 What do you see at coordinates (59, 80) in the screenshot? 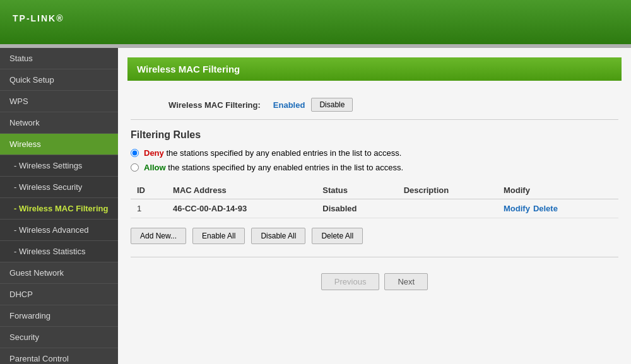
I see `sidebar-item-quick-setup: Quick Setup` at bounding box center [59, 80].